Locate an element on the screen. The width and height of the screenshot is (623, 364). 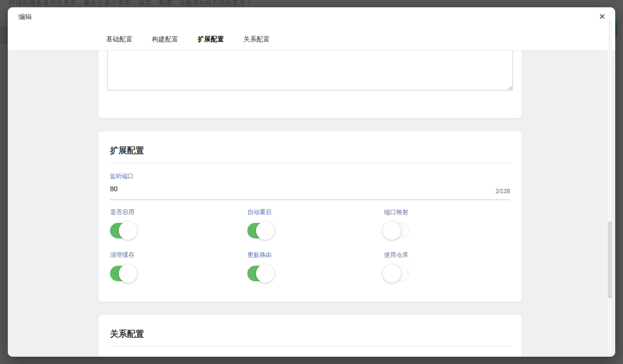
switch-label: 使用仓库 is located at coordinates (447, 255).